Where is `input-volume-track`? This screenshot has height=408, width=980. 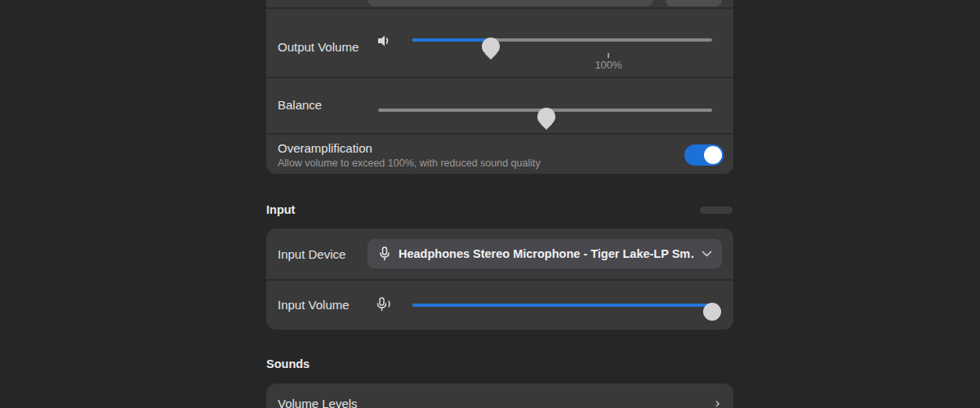 input-volume-track is located at coordinates (562, 305).